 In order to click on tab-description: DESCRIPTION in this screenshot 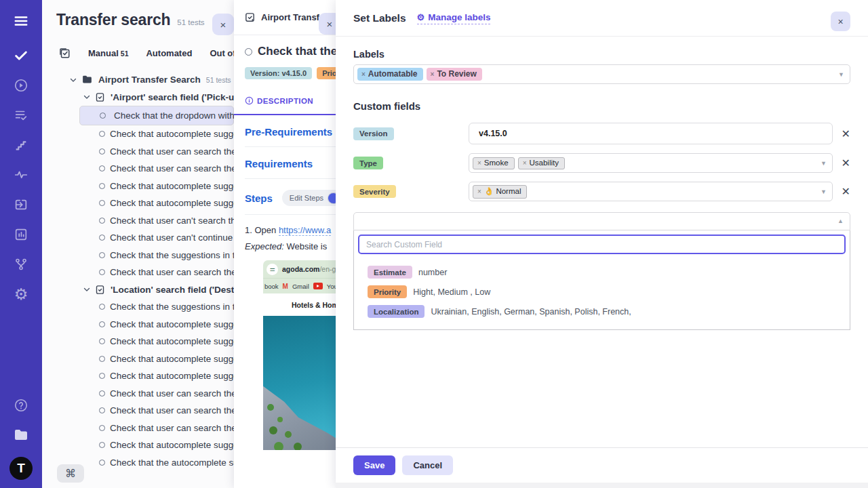, I will do `click(279, 100)`.